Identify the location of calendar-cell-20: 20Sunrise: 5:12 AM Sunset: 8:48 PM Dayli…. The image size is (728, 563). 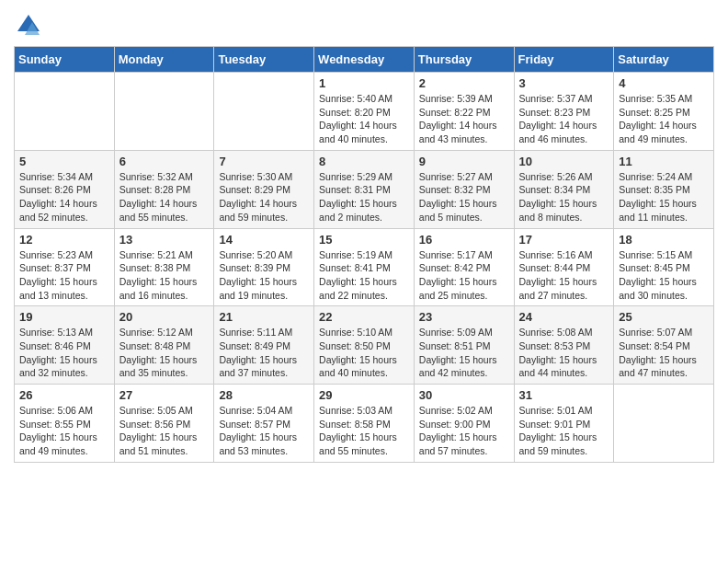
(164, 346).